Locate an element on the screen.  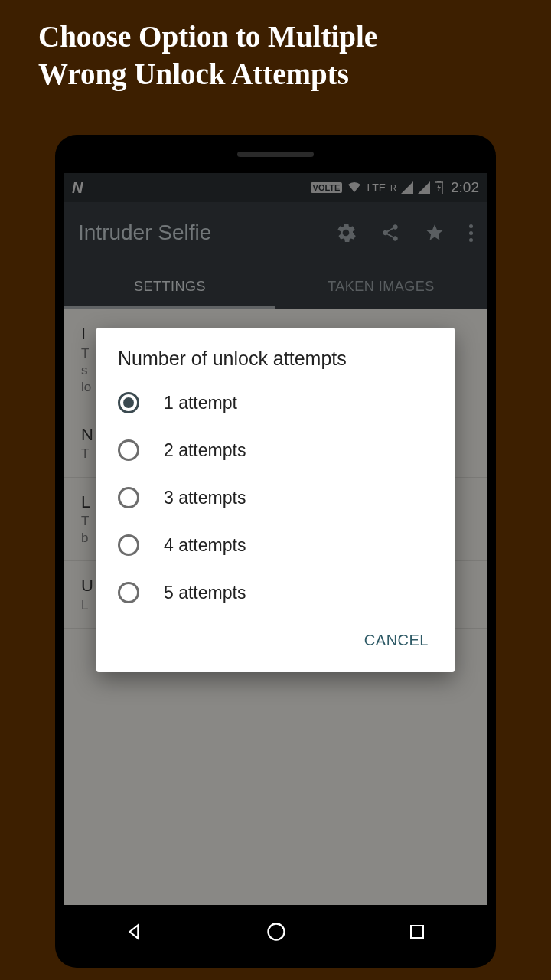
home-icon is located at coordinates (276, 932).